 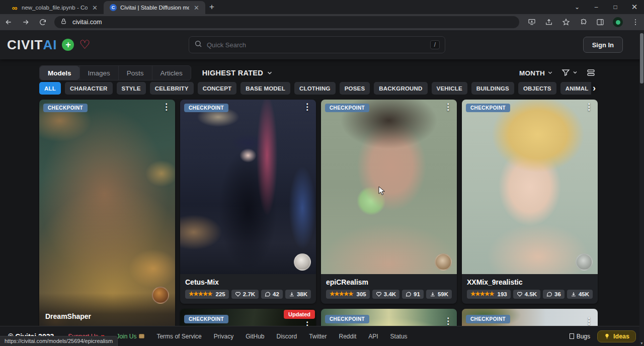 I want to click on bugs-button: Bugs, so click(x=580, y=336).